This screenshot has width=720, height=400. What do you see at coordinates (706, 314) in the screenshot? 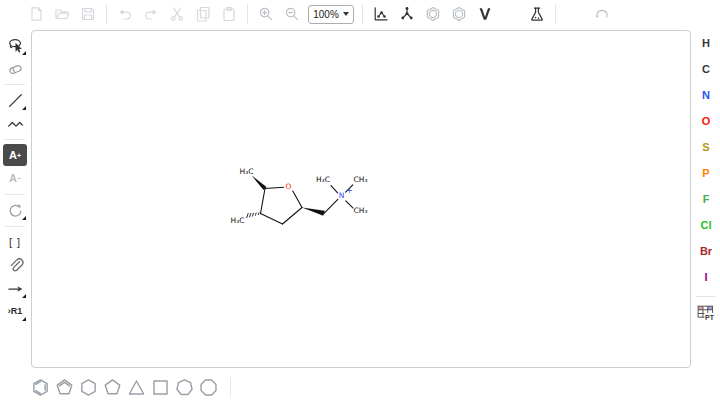
I see `periodic-table-button: PT` at bounding box center [706, 314].